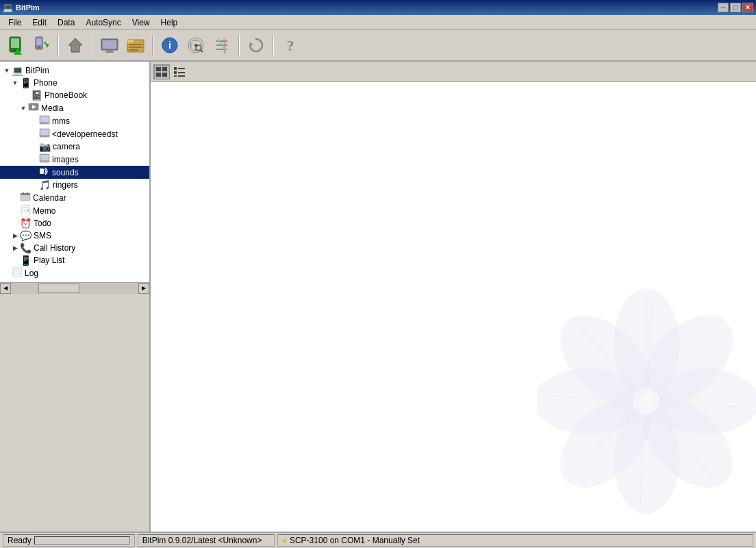 This screenshot has width=756, height=548. What do you see at coordinates (5, 288) in the screenshot?
I see `scroll-left: ◀` at bounding box center [5, 288].